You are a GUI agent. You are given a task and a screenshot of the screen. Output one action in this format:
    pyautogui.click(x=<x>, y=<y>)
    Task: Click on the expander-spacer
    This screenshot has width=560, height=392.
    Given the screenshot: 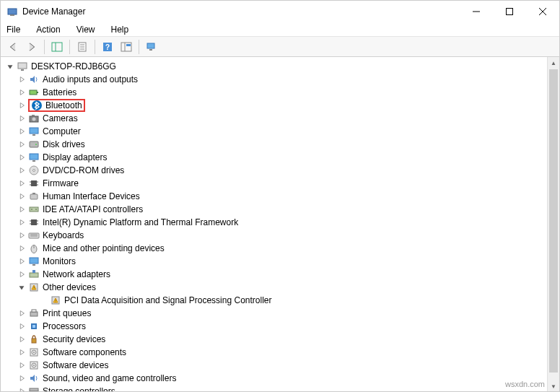 What is the action you would take?
    pyautogui.click(x=43, y=300)
    